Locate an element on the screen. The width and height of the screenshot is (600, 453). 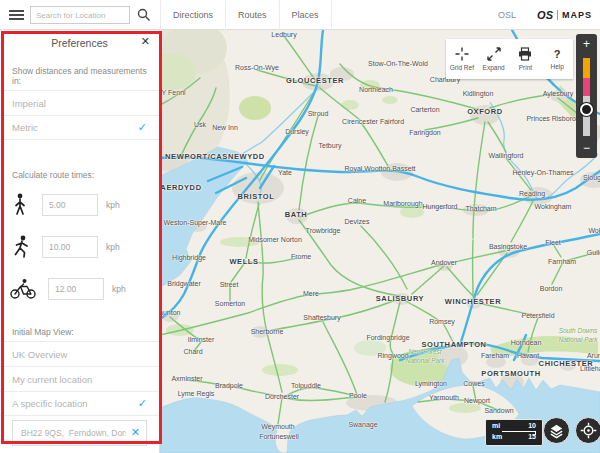
panel-title: Preferences is located at coordinates (80, 43).